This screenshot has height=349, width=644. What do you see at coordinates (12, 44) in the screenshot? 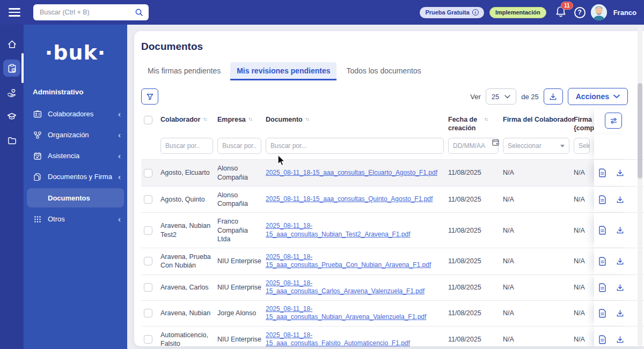
I see `rail-home-icon` at bounding box center [12, 44].